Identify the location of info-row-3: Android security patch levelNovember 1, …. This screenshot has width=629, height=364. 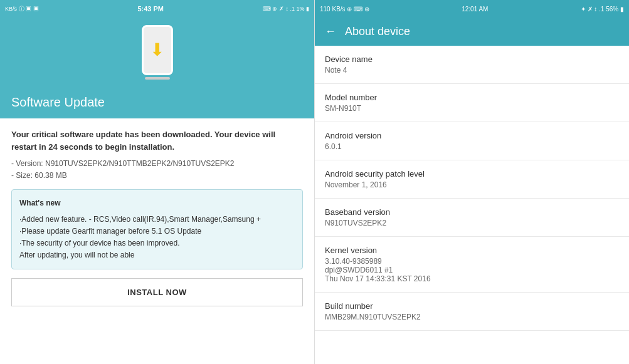
(472, 179).